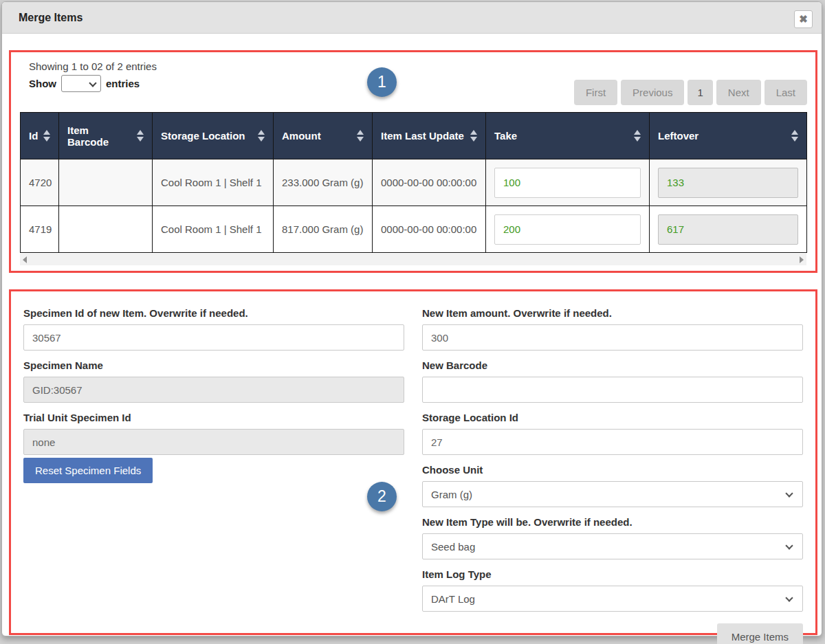 The image size is (825, 644). What do you see at coordinates (613, 575) in the screenshot?
I see `item-log-type-label: Item Log Type` at bounding box center [613, 575].